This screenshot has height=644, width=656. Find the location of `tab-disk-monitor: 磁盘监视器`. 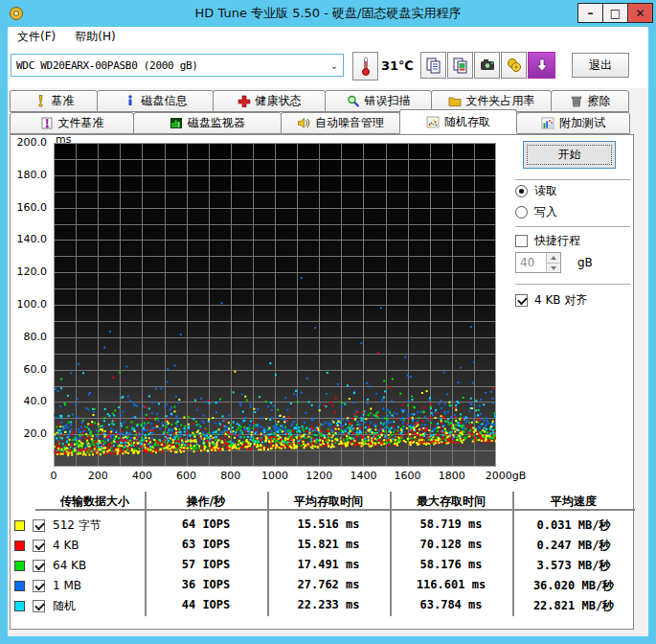

tab-disk-monitor: 磁盘监视器 is located at coordinates (207, 123).